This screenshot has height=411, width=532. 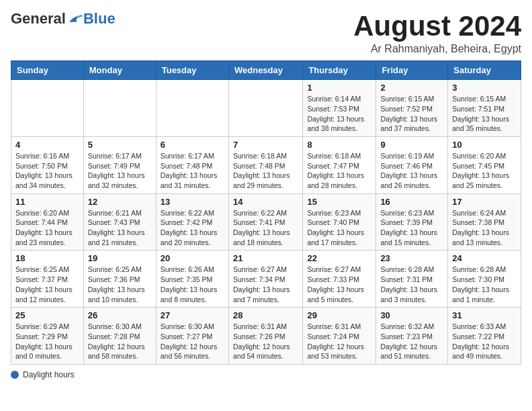 I want to click on day-info: Sunrise: 6:18 AMSunset: 7:48 PMDaylight:…, so click(x=266, y=171).